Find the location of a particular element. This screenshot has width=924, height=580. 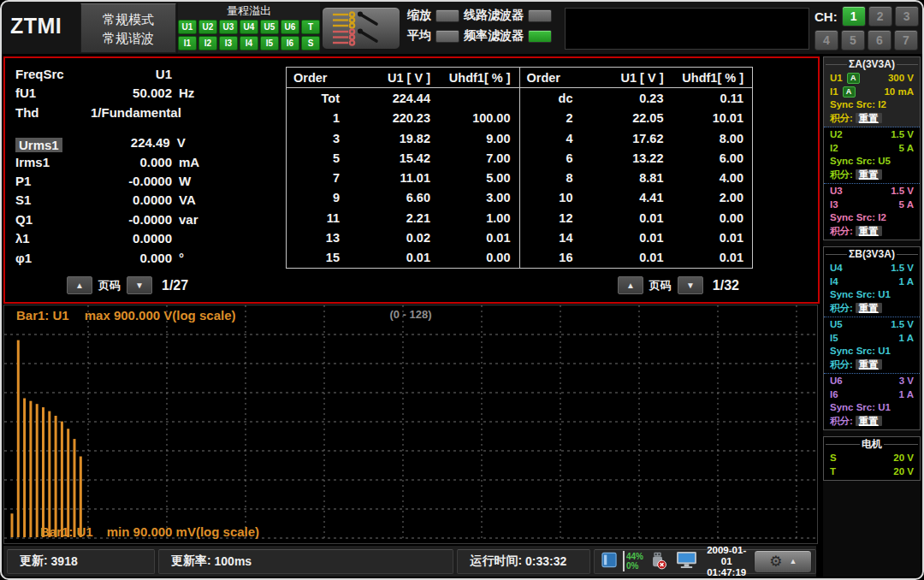

sidebar-group-title: ΣA(3V3A) is located at coordinates (872, 64).